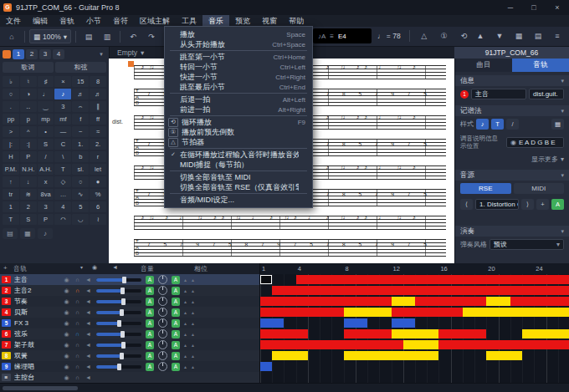 This screenshot has height=392, width=569. I want to click on palette-symbol: ‥, so click(28, 107).